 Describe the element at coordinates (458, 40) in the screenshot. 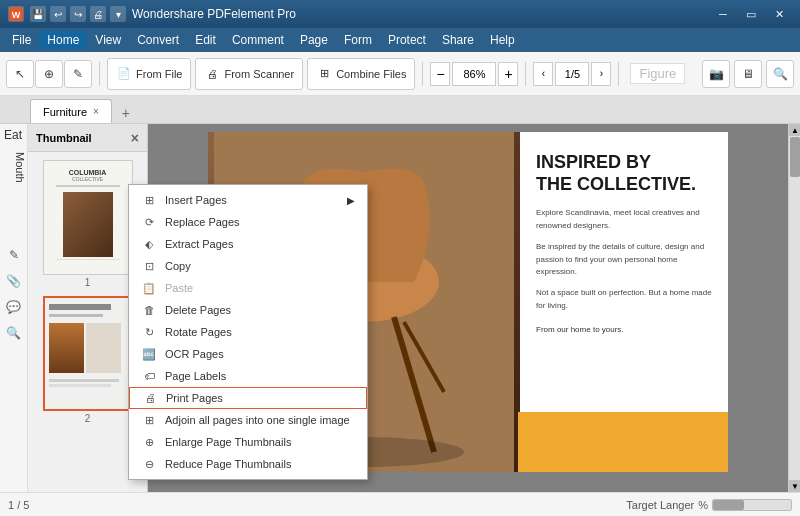

I see `menu-share: Share` at that location.